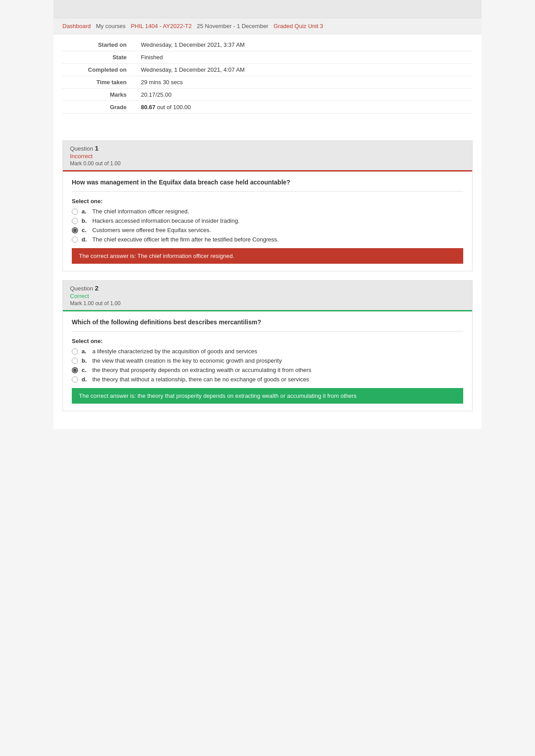 The width and height of the screenshot is (535, 756). What do you see at coordinates (268, 221) in the screenshot?
I see `option-item-1-2: b.Hackers accessed information because o…` at bounding box center [268, 221].